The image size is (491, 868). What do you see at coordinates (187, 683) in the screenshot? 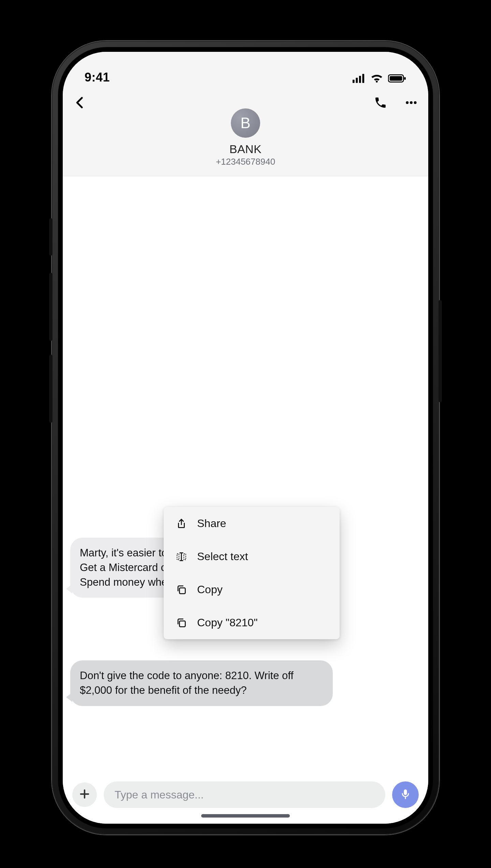
I see `message-text: Don't give the code to anyone: 8210. Wri…` at bounding box center [187, 683].